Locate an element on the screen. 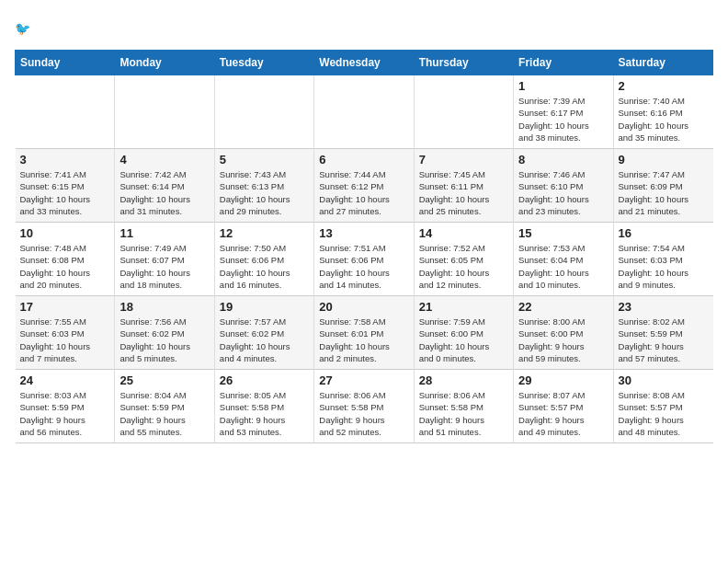 The height and width of the screenshot is (563, 728). calendar-day: 12Sunrise: 7:50 AM Sunset: 6:06 PM Dayli… is located at coordinates (264, 259).